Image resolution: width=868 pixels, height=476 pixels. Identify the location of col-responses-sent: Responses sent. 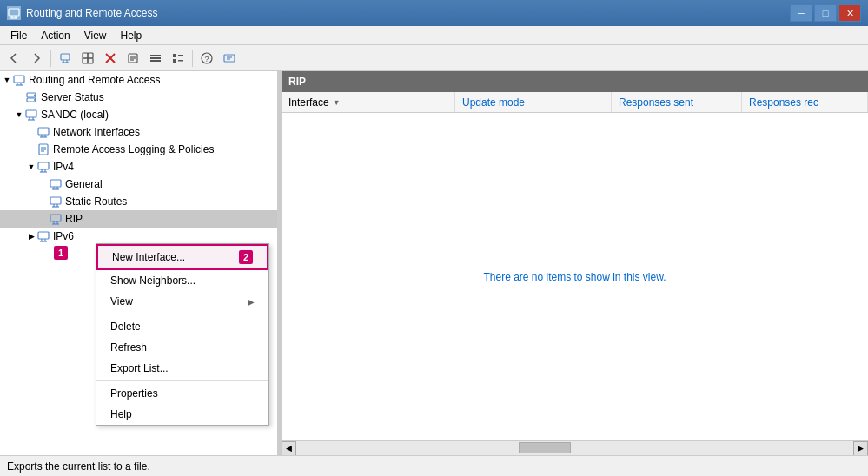
(677, 102).